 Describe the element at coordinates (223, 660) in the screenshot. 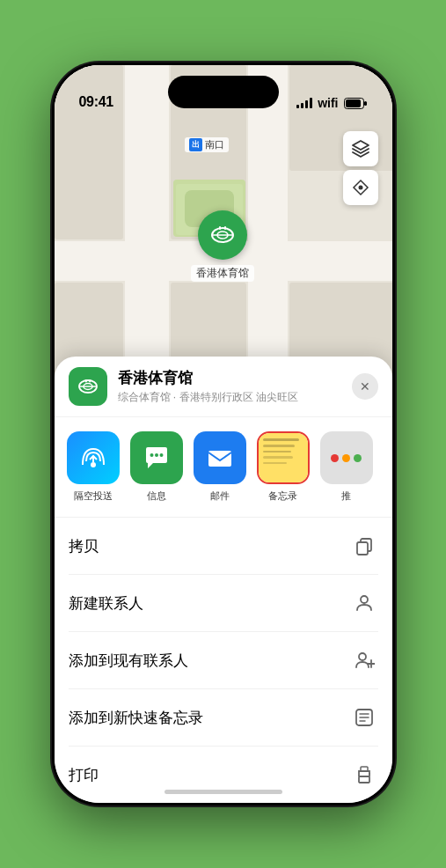

I see `action-add-contact: 添加到现有联系人` at that location.